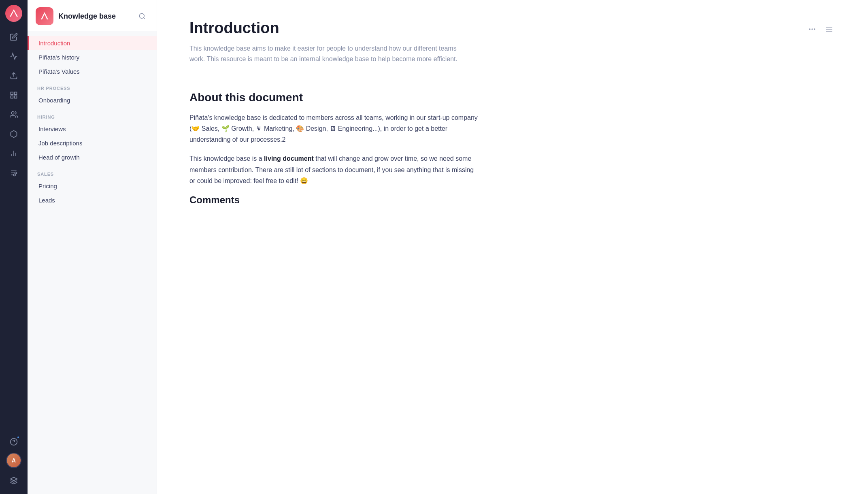 This screenshot has width=868, height=494. Describe the element at coordinates (14, 173) in the screenshot. I see `filter-nav-btn` at that location.